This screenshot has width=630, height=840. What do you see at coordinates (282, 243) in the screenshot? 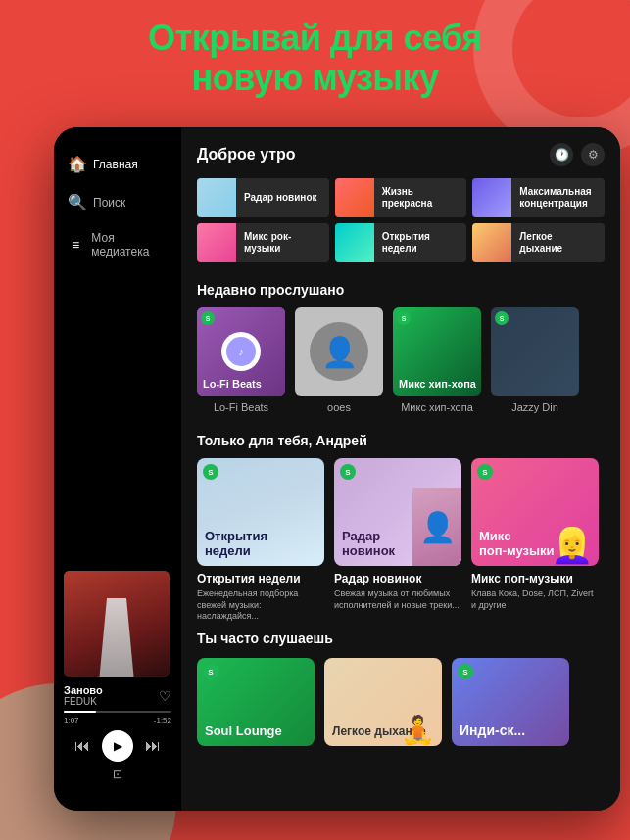
I see `quick-pick-label-rock: Микс рок-музыки` at bounding box center [282, 243].